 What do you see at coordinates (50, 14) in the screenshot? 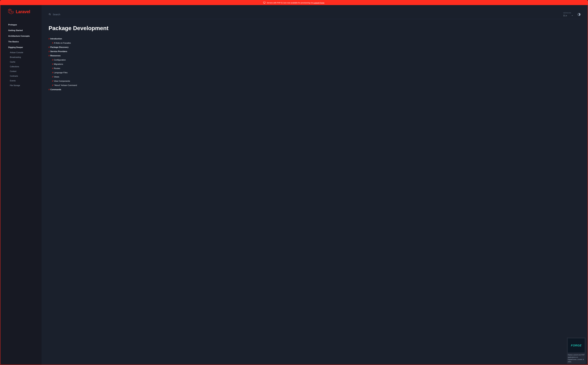
I see `search-icon` at bounding box center [50, 14].